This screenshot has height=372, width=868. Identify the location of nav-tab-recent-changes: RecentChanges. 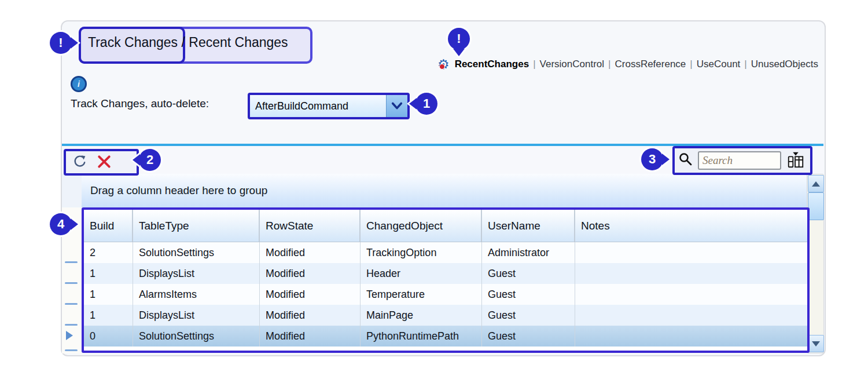
(492, 64).